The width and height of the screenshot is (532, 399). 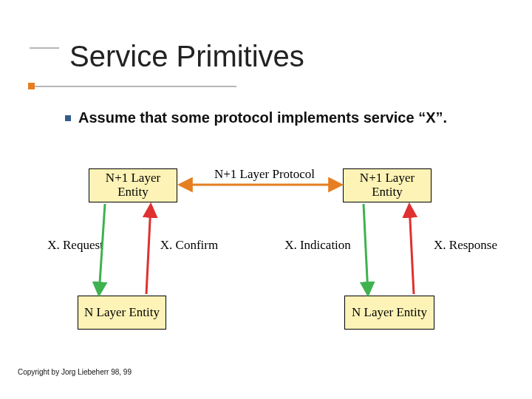 What do you see at coordinates (389, 313) in the screenshot?
I see `box-lower-right-label: N Layer Entity` at bounding box center [389, 313].